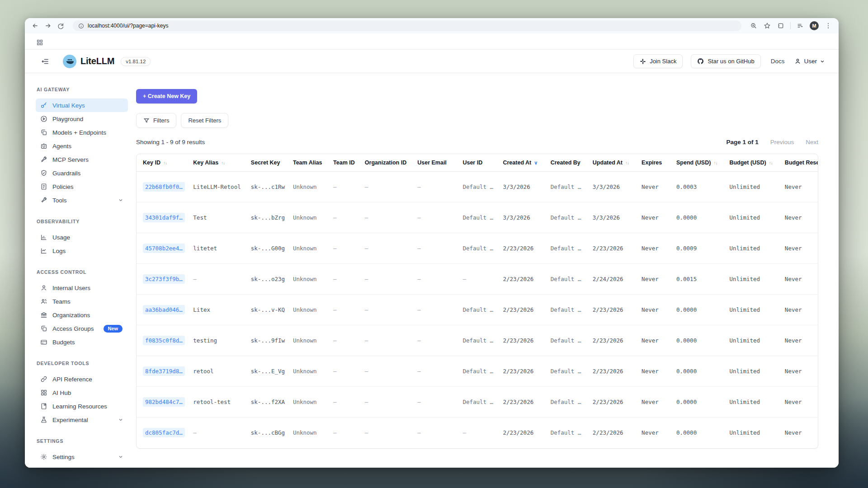  Describe the element at coordinates (113, 329) in the screenshot. I see `new-badge: New` at that location.